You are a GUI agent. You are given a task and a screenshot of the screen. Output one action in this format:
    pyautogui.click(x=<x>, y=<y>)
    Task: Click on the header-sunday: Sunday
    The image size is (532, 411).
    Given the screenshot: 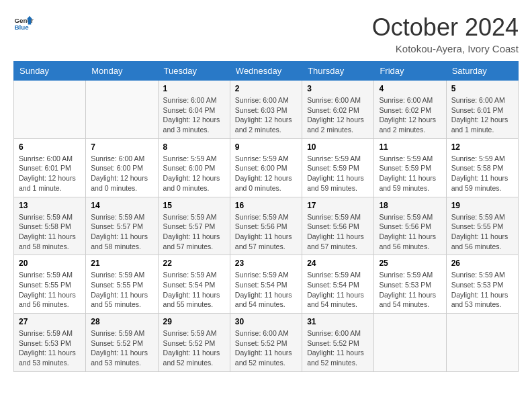 What is the action you would take?
    pyautogui.click(x=50, y=71)
    